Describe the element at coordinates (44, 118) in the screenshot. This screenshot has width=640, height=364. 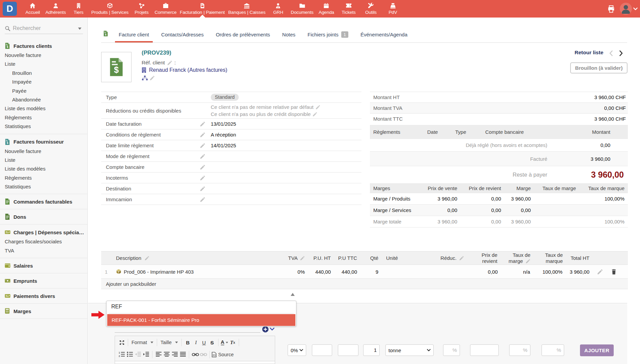
I see `menu-item: Règlements` at that location.